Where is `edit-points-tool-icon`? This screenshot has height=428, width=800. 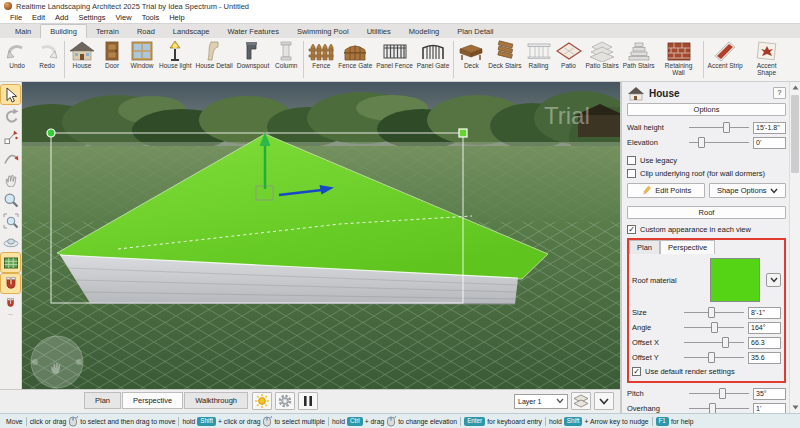
edit-points-tool-icon is located at coordinates (10, 136).